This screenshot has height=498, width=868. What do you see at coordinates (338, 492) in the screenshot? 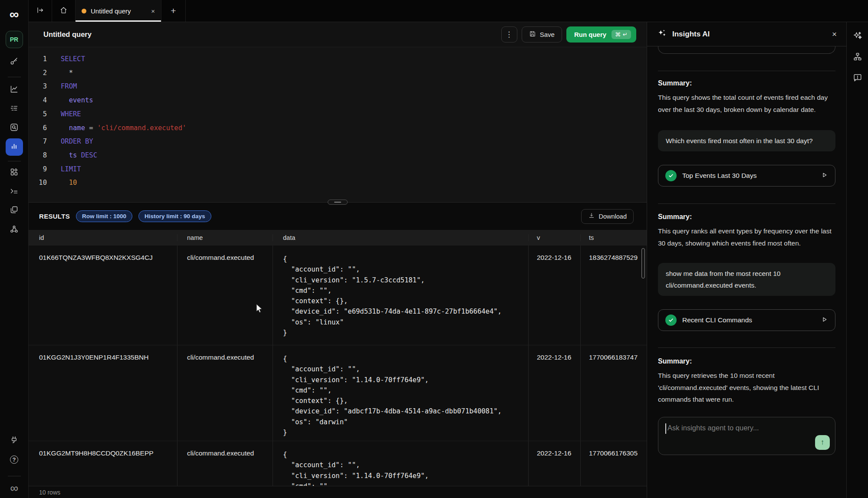
I see `results-footer: 10 rows` at bounding box center [338, 492].